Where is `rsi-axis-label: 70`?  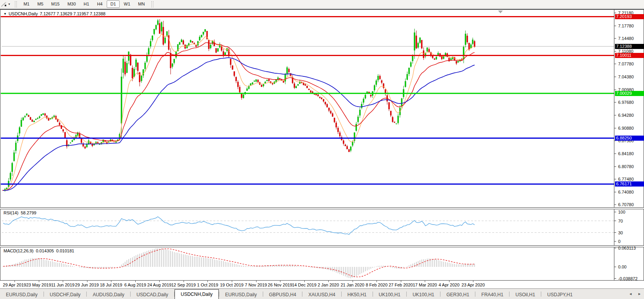
rsi-axis-label: 70 is located at coordinates (620, 221).